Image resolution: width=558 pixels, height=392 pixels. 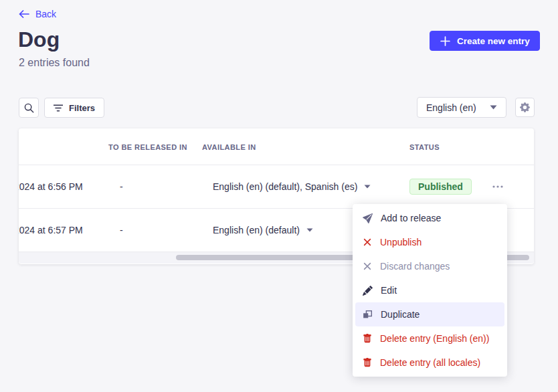 What do you see at coordinates (263, 230) in the screenshot?
I see `available-in-cell: English (en) (default)` at bounding box center [263, 230].